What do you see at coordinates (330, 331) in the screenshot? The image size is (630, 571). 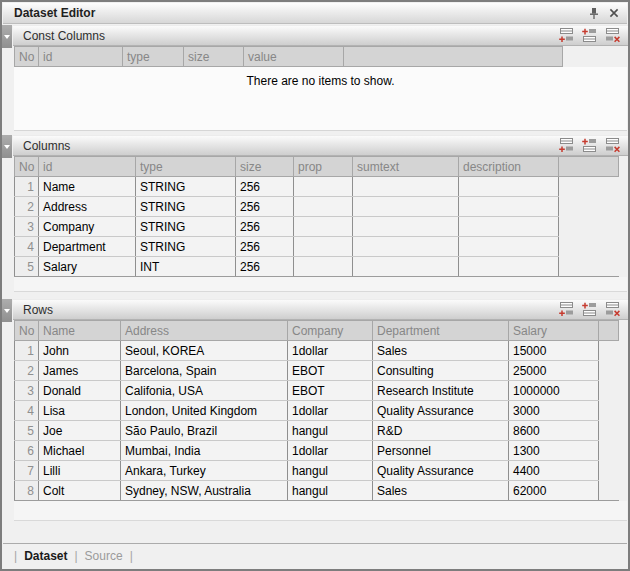 I see `column-header-company: Company` at bounding box center [330, 331].